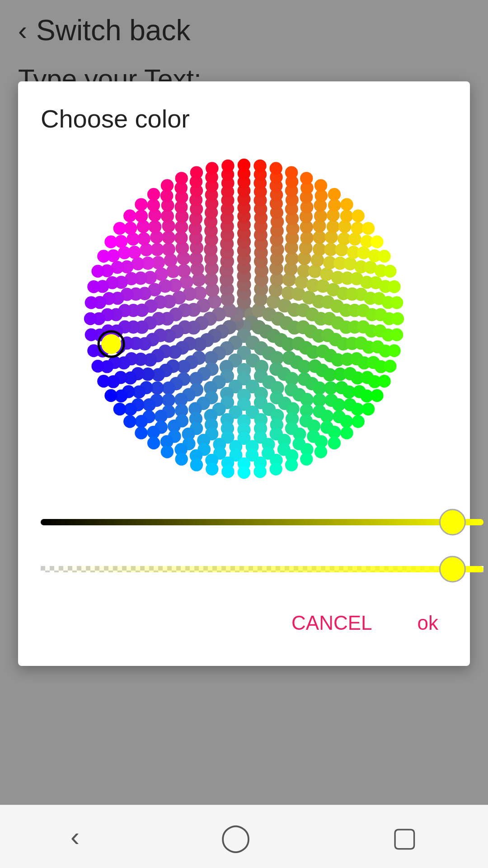 The image size is (488, 868). I want to click on alpha-slider-container, so click(244, 570).